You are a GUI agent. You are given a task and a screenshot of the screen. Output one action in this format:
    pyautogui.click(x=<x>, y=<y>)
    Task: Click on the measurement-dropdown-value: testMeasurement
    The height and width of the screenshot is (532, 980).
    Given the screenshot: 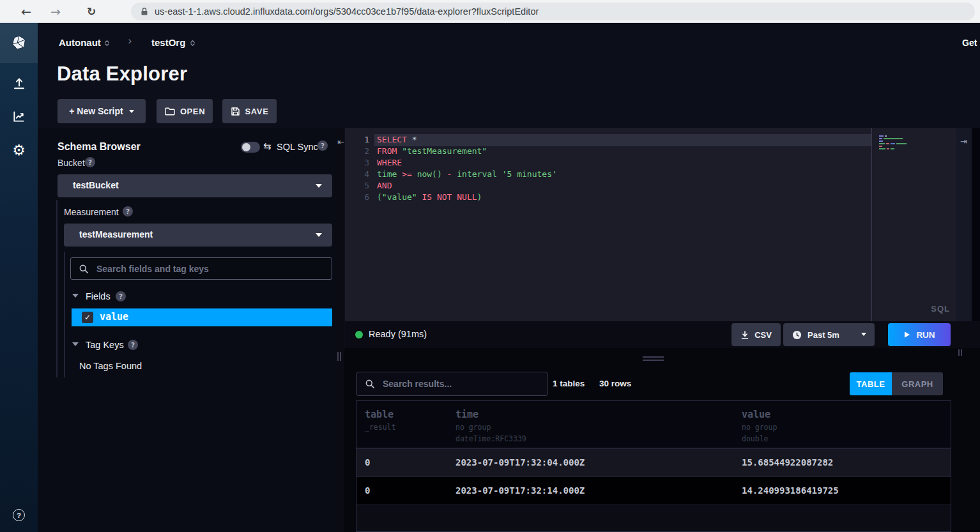 What is the action you would take?
    pyautogui.click(x=116, y=234)
    